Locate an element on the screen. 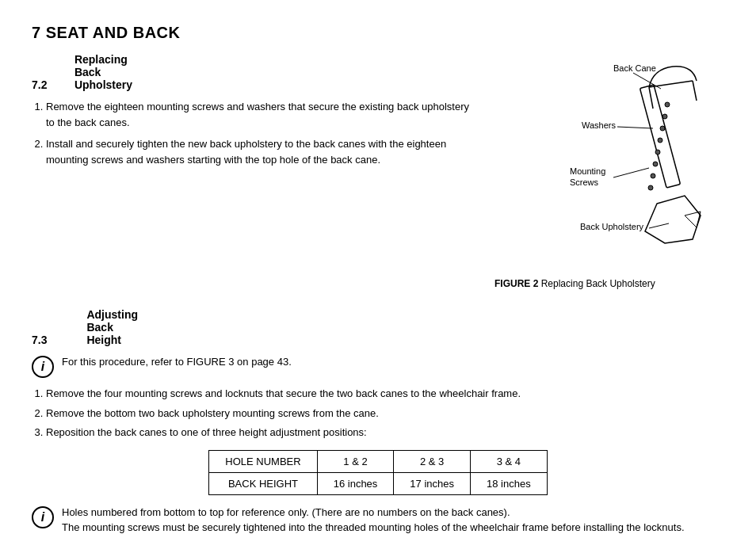 This screenshot has width=756, height=534. section-73-title: 7.3 Adjusting Back Height is located at coordinates (378, 327).